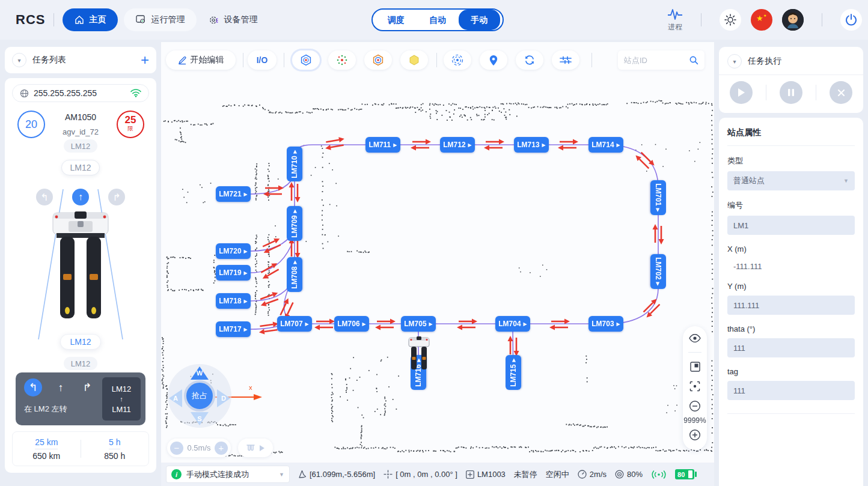 Image resolution: width=868 pixels, height=486 pixels. I want to click on nav-turn-right-icon: ↱, so click(87, 387).